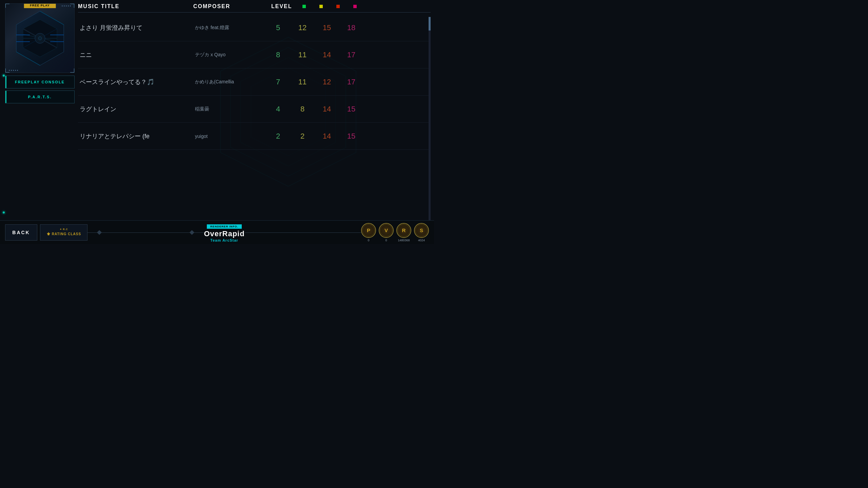  Describe the element at coordinates (421, 232) in the screenshot. I see `badge-s: S 4024` at that location.